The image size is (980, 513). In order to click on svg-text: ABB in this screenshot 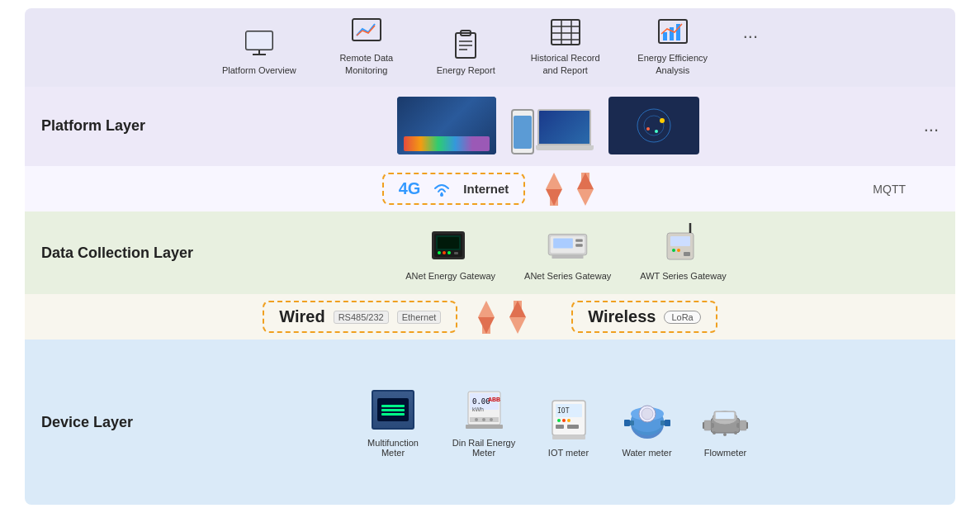, I will do `click(494, 400)`.